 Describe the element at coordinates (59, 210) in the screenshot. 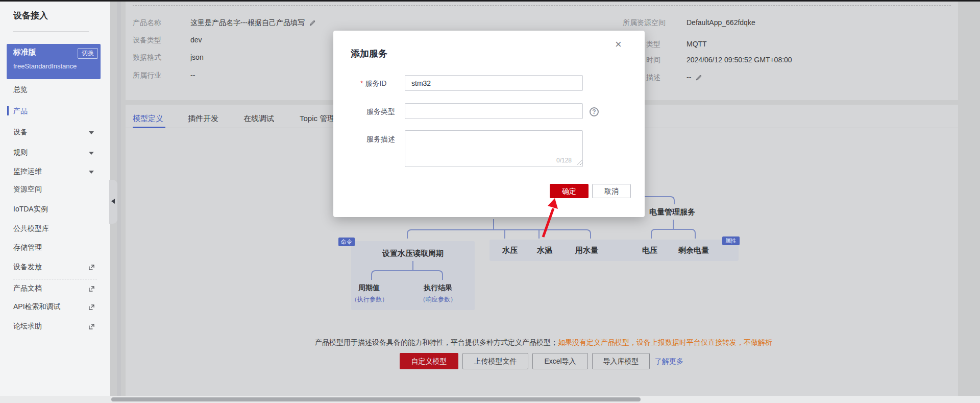

I see `sidebar-item-iotda-instances: IoTDA实例` at that location.